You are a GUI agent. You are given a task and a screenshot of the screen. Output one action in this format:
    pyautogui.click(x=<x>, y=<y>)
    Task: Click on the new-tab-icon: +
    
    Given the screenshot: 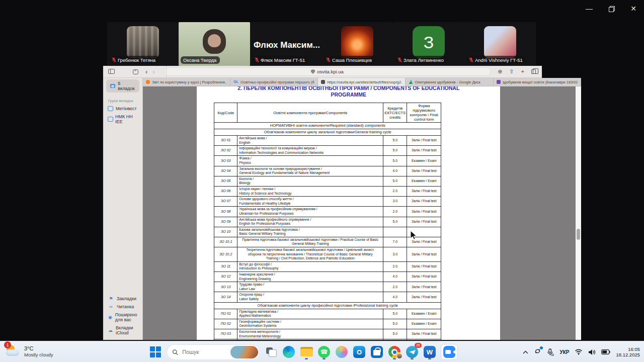 What is the action you would take?
    pyautogui.click(x=523, y=71)
    